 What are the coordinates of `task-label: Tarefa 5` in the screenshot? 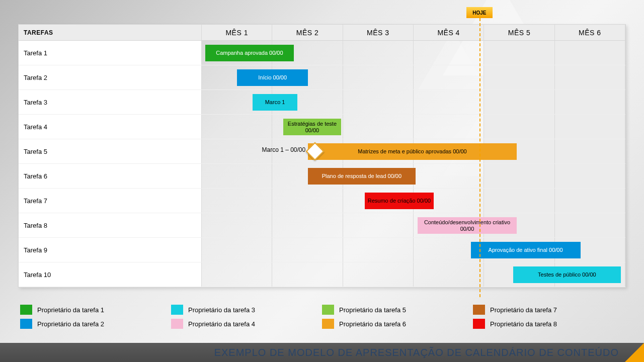 It's located at (110, 151).